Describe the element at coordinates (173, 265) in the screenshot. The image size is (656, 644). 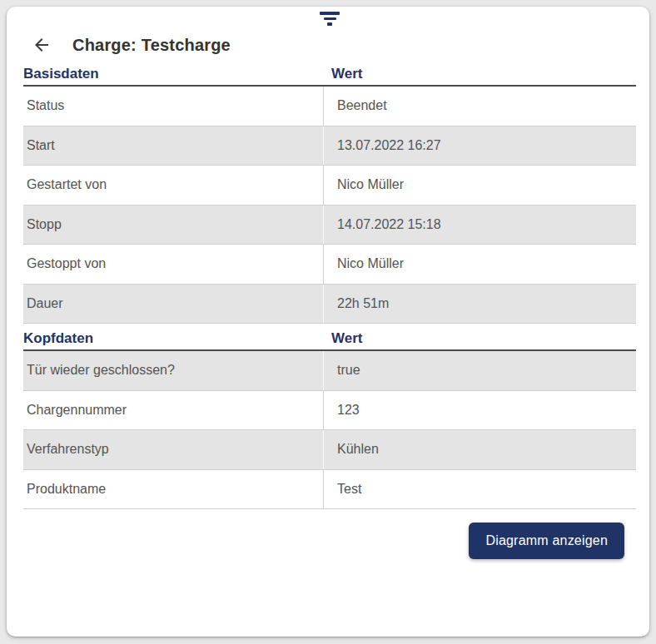
I see `row-label: Gestoppt von` at that location.